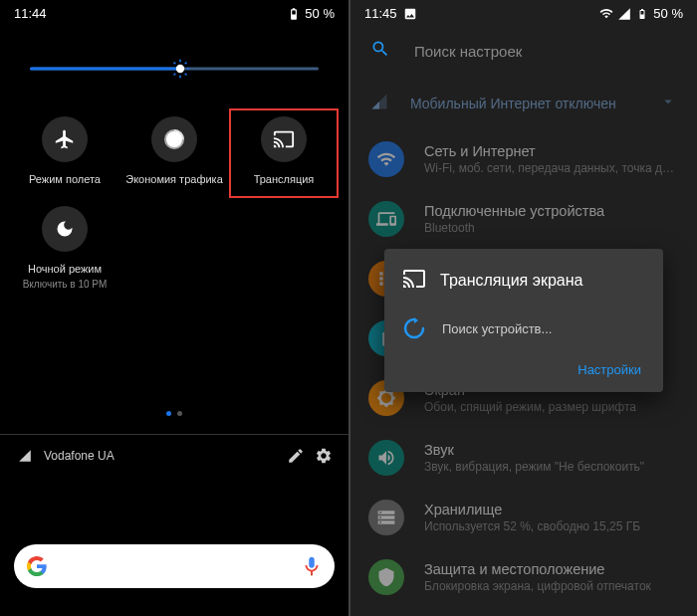 This screenshot has width=697, height=616. What do you see at coordinates (174, 414) in the screenshot?
I see `page-indicator` at bounding box center [174, 414].